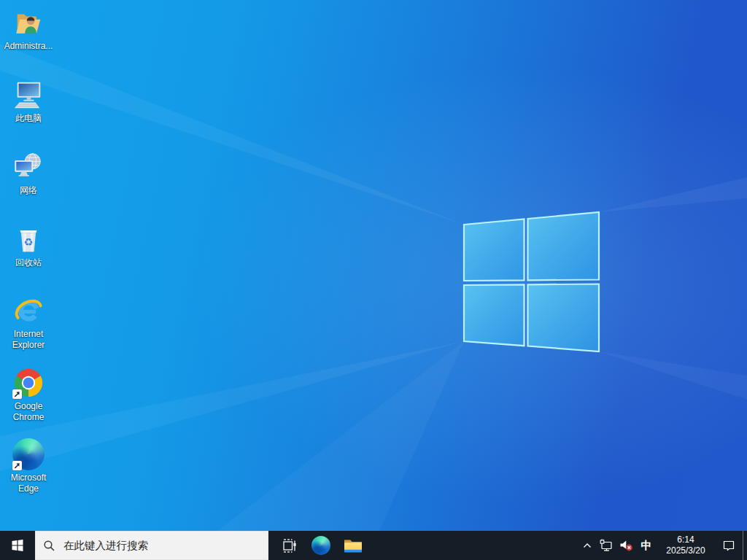 The height and width of the screenshot is (560, 747). Describe the element at coordinates (18, 545) in the screenshot. I see `windows-start-icon` at that location.